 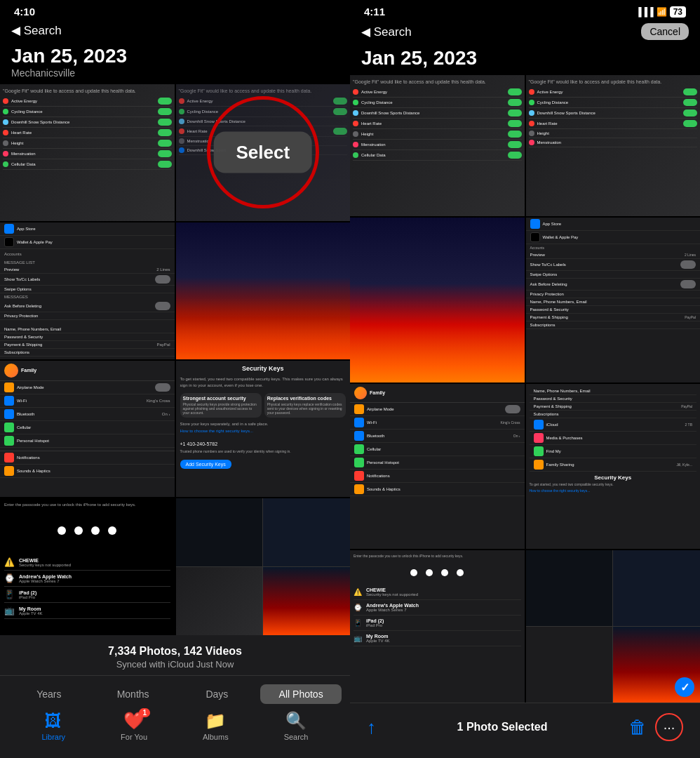 What do you see at coordinates (438, 626) in the screenshot?
I see `right-photo-cell-7: Enter the passcode you use to unlock thi…` at bounding box center [438, 626].